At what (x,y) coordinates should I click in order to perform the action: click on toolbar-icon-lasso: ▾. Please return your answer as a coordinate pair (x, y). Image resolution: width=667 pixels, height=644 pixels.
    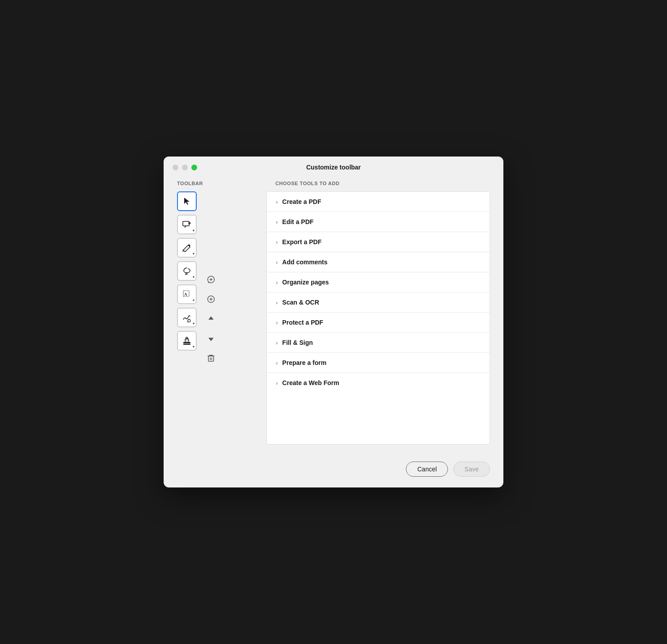
    Looking at the image, I should click on (187, 271).